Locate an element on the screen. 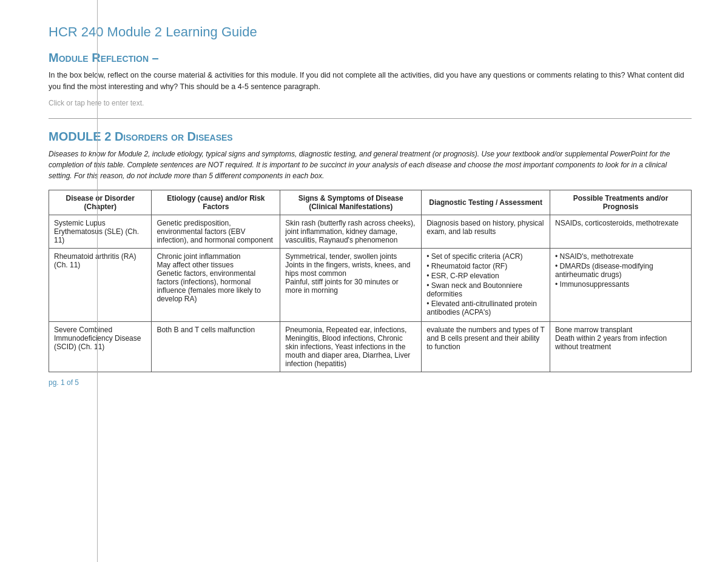 This screenshot has height=562, width=728. cell-disease-2: Severe Combined Immunodeficiency Disease… is located at coordinates (101, 347).